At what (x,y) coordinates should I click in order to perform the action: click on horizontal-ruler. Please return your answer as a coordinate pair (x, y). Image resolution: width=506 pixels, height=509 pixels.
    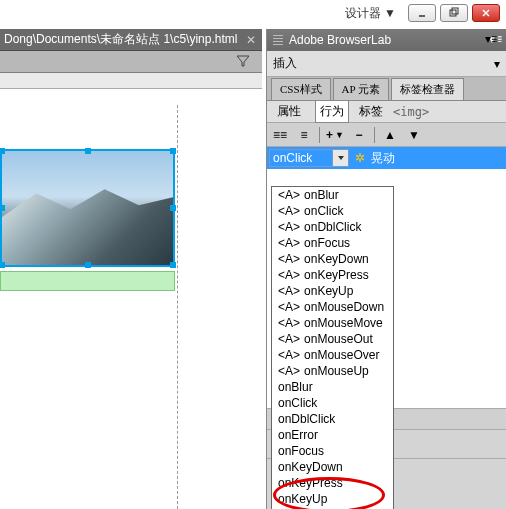
    Looking at the image, I should click on (131, 81).